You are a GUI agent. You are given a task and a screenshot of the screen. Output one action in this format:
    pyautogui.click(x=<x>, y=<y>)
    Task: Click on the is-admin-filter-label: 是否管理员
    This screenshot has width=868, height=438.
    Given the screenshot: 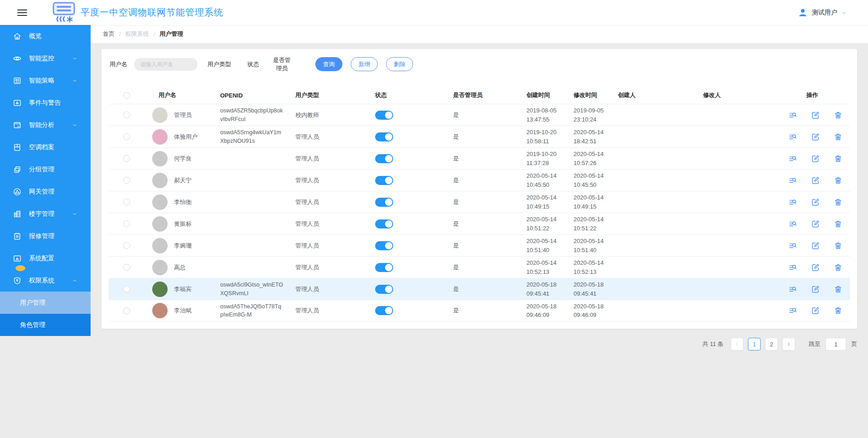 What is the action you would take?
    pyautogui.click(x=282, y=64)
    